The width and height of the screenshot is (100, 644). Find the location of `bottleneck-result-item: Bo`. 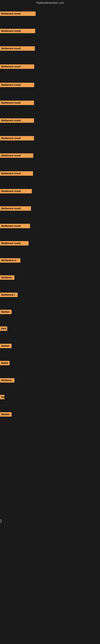

bottleneck-result-item: Bo is located at coordinates (2, 397).